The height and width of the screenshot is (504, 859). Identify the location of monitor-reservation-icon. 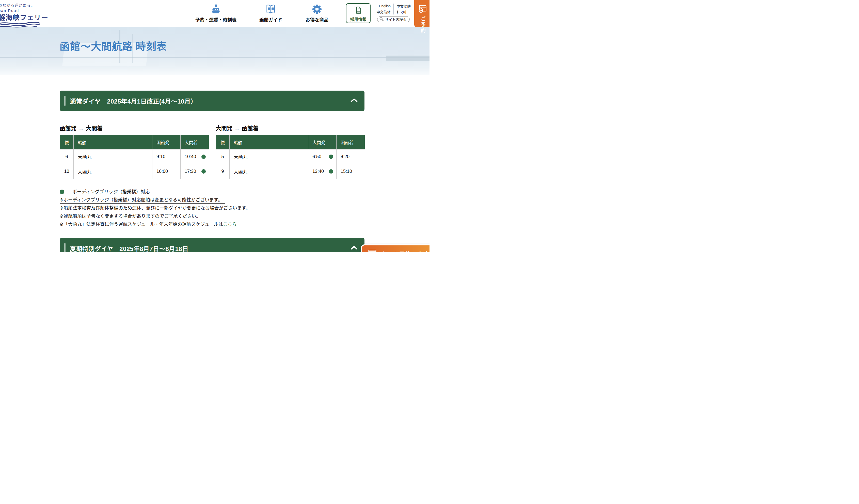
(372, 250).